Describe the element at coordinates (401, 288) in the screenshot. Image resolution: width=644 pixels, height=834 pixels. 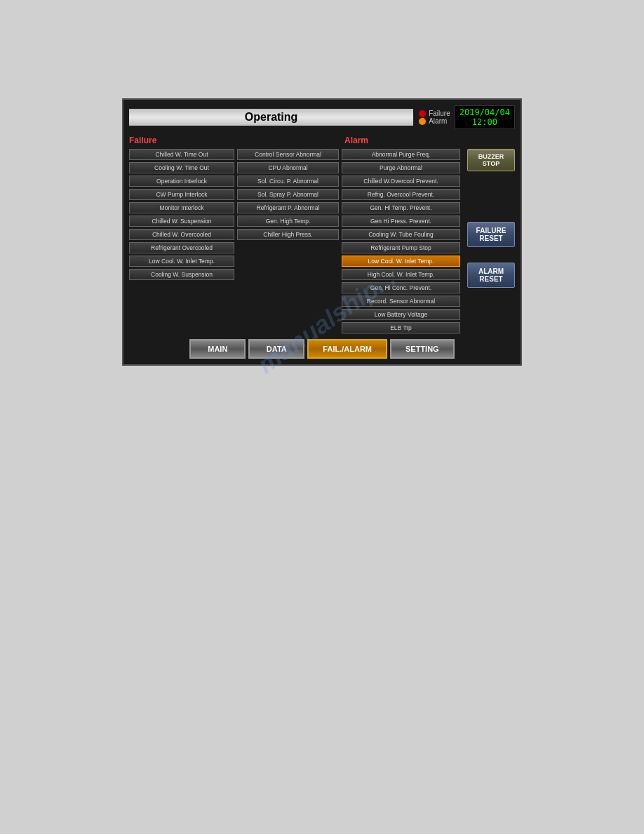
I see `alarm-item-10: Gen. Hi Conc. Prevent.` at that location.